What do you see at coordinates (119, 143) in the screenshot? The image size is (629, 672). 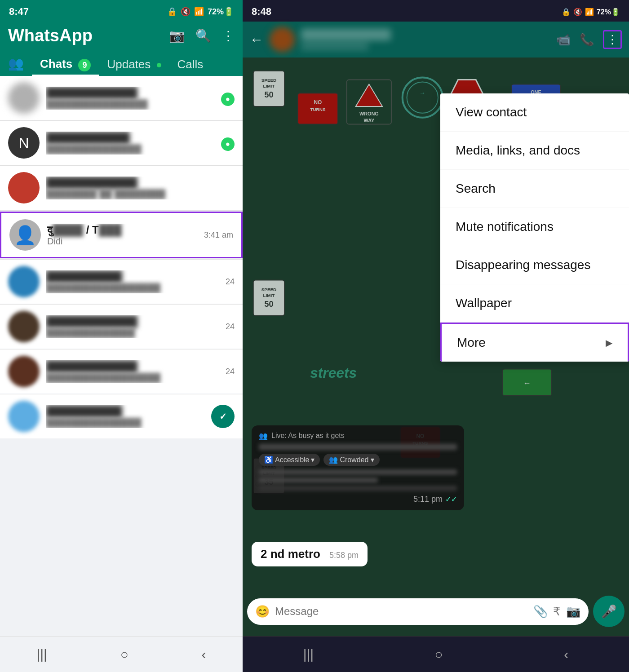 I see `chat-info: ███████████ ███████████████` at bounding box center [119, 143].